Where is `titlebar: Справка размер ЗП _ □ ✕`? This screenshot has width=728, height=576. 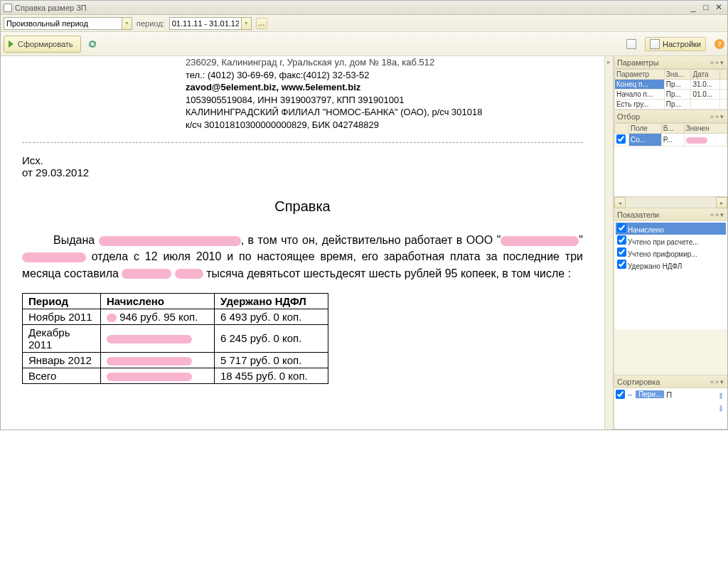
titlebar: Справка размер ЗП _ □ ✕ is located at coordinates (364, 8).